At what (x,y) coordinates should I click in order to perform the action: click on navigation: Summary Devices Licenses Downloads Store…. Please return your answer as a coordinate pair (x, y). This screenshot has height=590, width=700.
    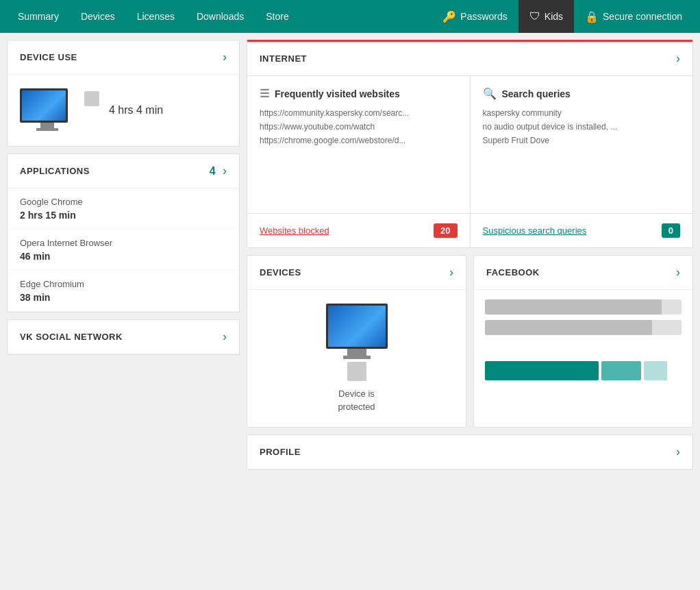
    Looking at the image, I should click on (350, 16).